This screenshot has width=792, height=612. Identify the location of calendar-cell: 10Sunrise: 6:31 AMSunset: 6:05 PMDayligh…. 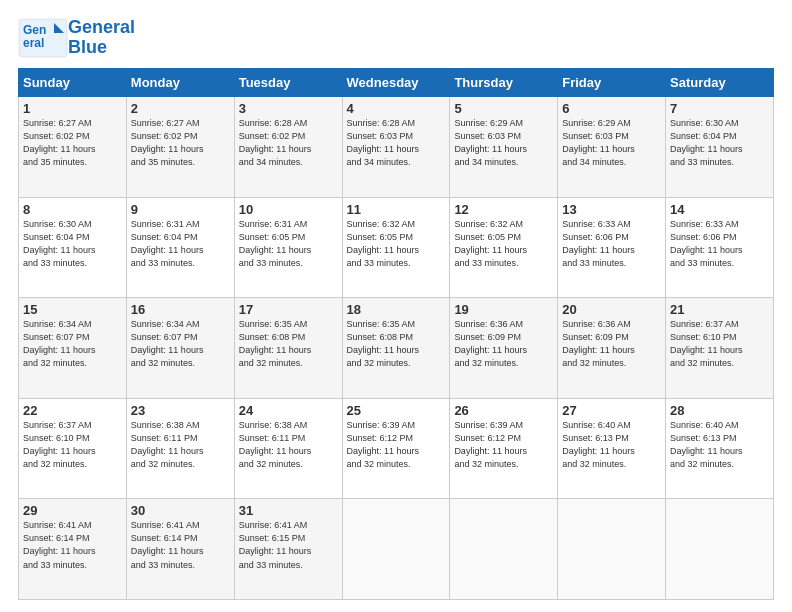
(288, 248).